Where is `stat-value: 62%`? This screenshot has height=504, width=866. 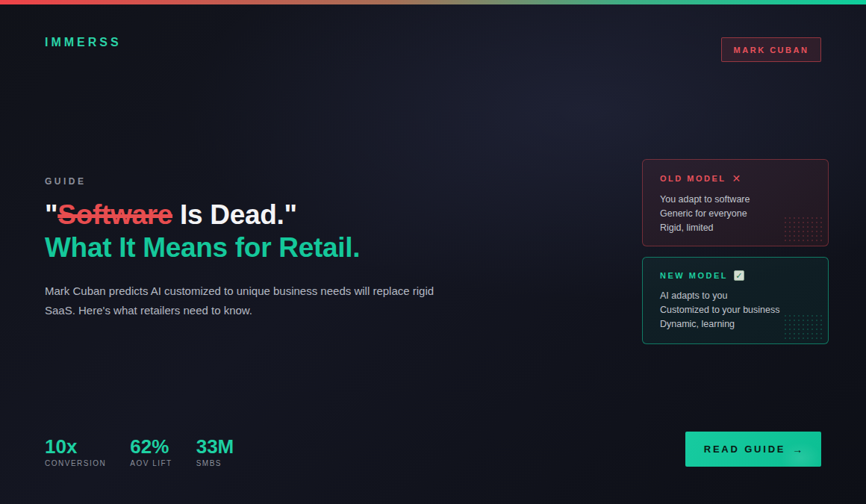
stat-value: 62% is located at coordinates (151, 447).